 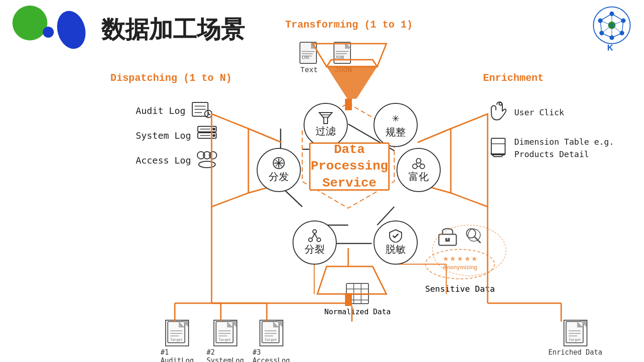 What do you see at coordinates (271, 341) in the screenshot?
I see `target-access-log: Target #3AccessLog` at bounding box center [271, 341].